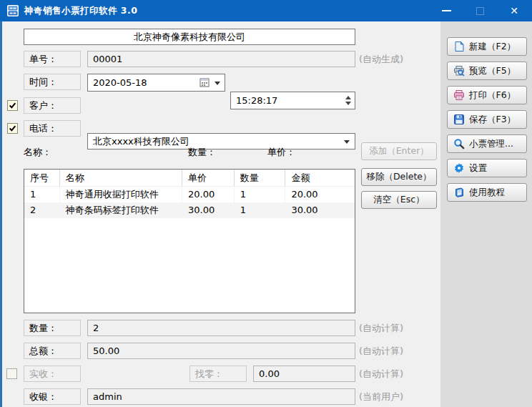  I want to click on col-header-index: 序号, so click(42, 177).